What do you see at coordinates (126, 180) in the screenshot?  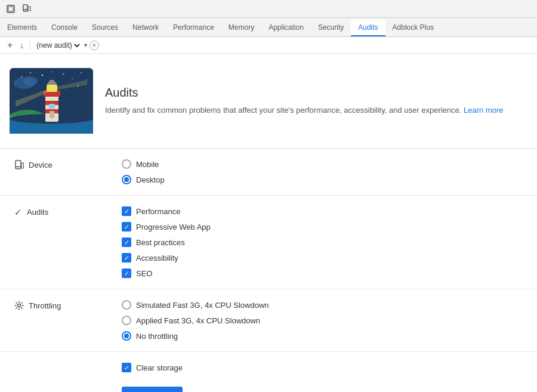 I see `device-desktop-radio` at bounding box center [126, 180].